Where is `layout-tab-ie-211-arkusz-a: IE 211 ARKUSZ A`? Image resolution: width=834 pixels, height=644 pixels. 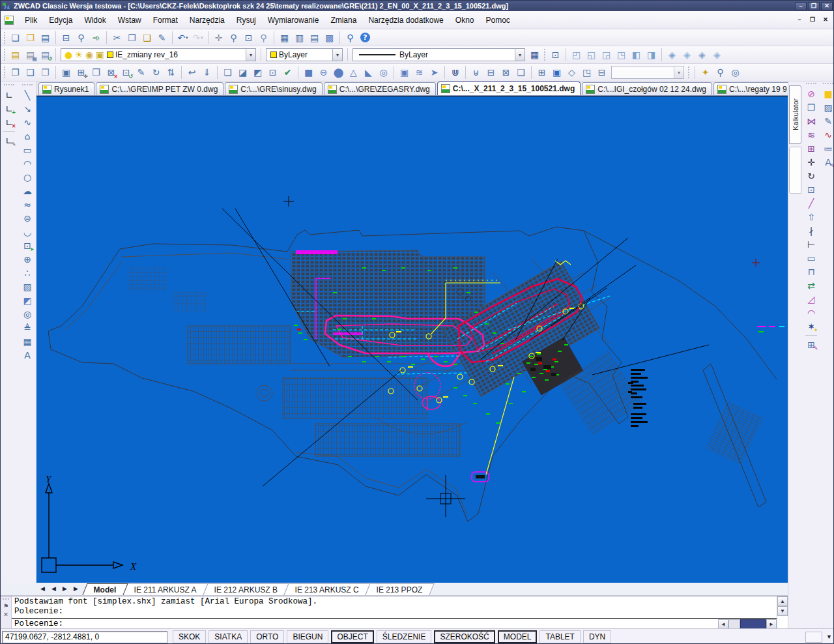
layout-tab-ie-211-arkusz-a: IE 211 ARKUSZ A is located at coordinates (165, 589).